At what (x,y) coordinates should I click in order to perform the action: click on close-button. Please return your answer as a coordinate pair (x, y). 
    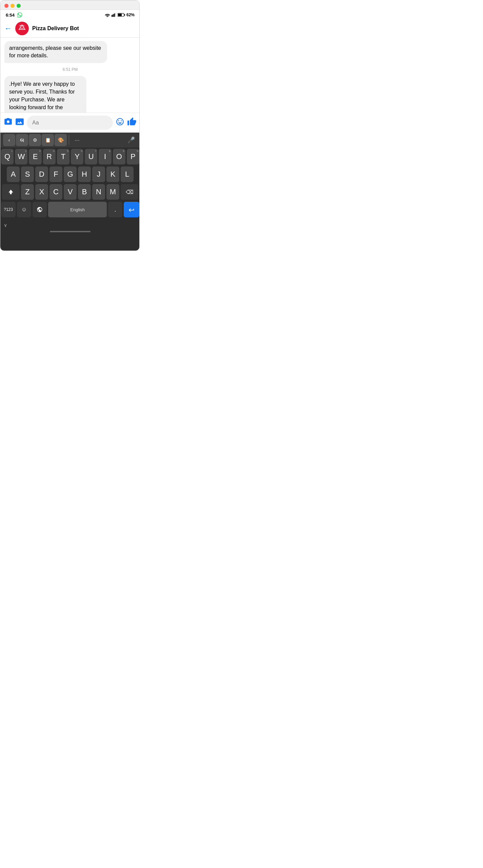
    Looking at the image, I should click on (6, 6).